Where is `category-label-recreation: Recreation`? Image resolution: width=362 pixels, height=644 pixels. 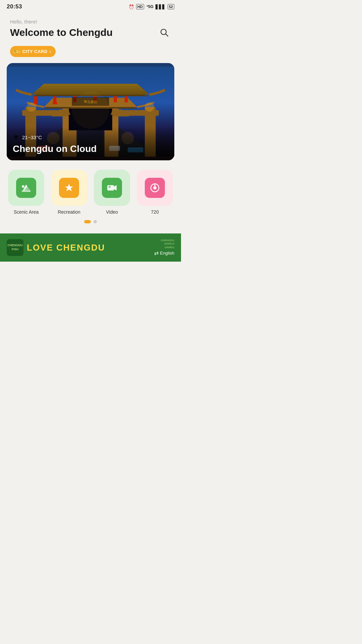 category-label-recreation: Recreation is located at coordinates (69, 212).